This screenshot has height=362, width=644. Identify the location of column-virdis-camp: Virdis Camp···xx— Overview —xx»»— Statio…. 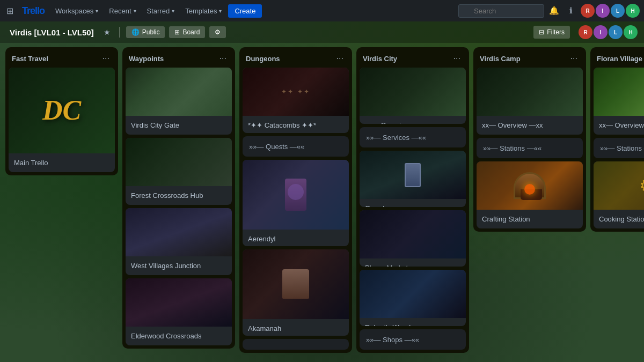
(530, 139).